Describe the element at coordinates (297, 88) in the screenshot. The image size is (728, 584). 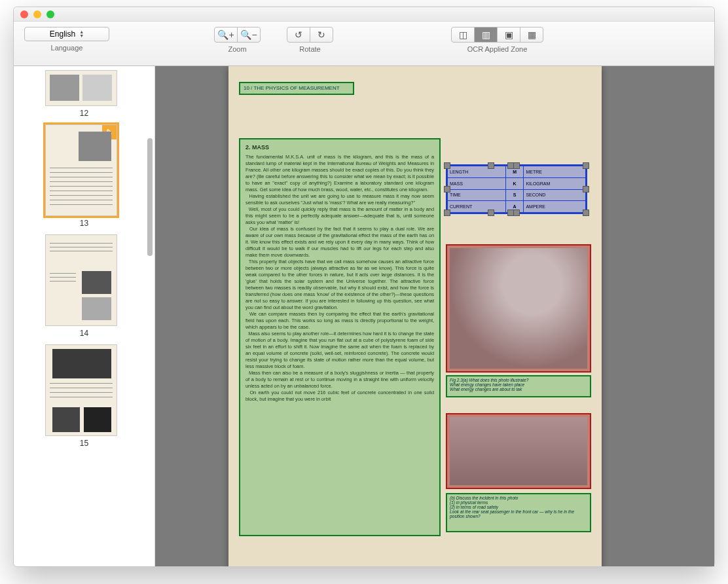
I see `ocr-zone-header: 10 / THE PHYSICS OF MEASUREMENT` at that location.